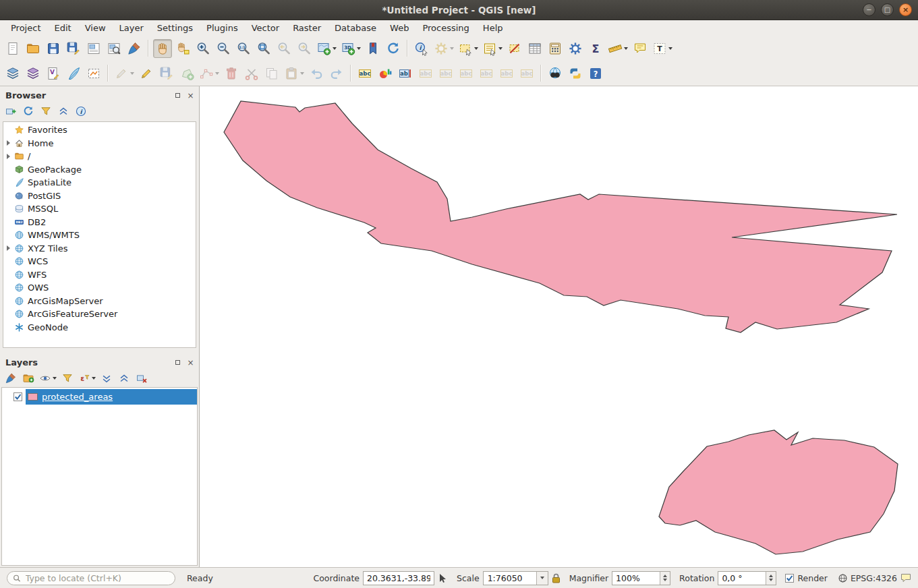 The image size is (918, 588). What do you see at coordinates (486, 74) in the screenshot?
I see `move-label-button: abc` at bounding box center [486, 74].